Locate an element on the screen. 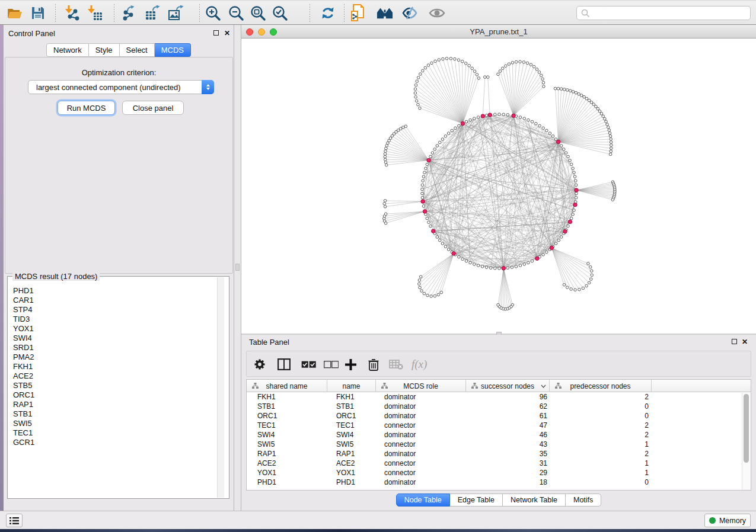  select-all-icon is located at coordinates (308, 364).